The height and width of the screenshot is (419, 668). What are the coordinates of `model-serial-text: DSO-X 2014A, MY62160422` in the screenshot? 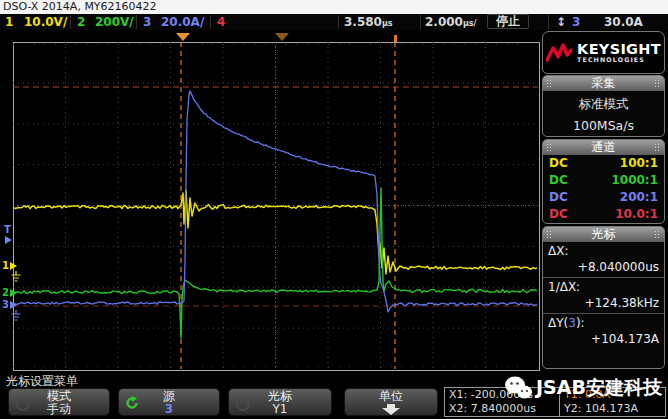 It's located at (80, 6).